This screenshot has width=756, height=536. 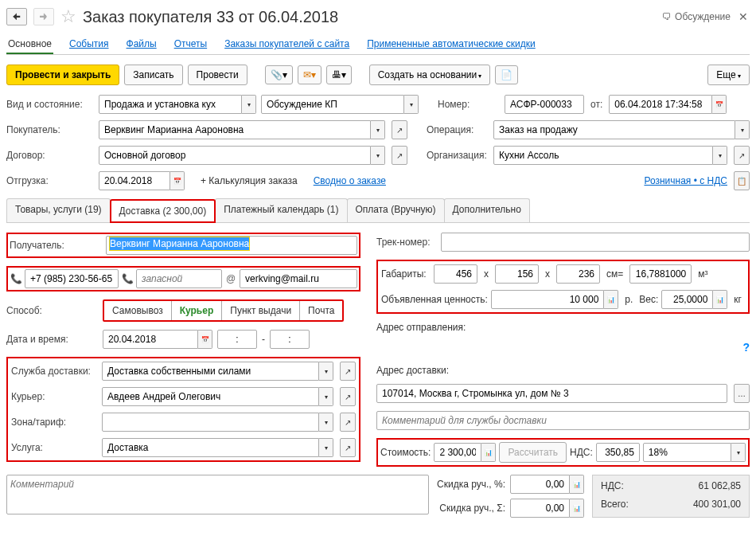 What do you see at coordinates (696, 17) in the screenshot?
I see `discussion-link: 🗨 Обсуждение` at bounding box center [696, 17].